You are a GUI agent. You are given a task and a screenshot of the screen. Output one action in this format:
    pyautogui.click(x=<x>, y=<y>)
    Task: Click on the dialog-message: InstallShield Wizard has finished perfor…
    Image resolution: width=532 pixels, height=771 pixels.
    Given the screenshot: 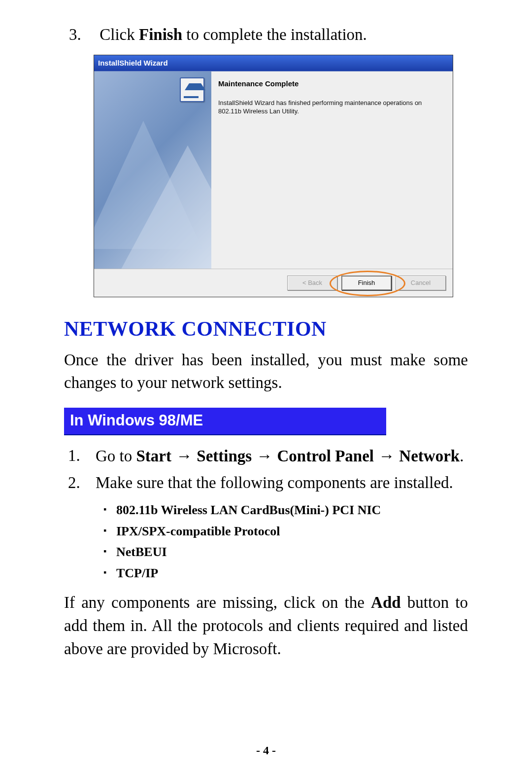 What is the action you would take?
    pyautogui.click(x=332, y=107)
    